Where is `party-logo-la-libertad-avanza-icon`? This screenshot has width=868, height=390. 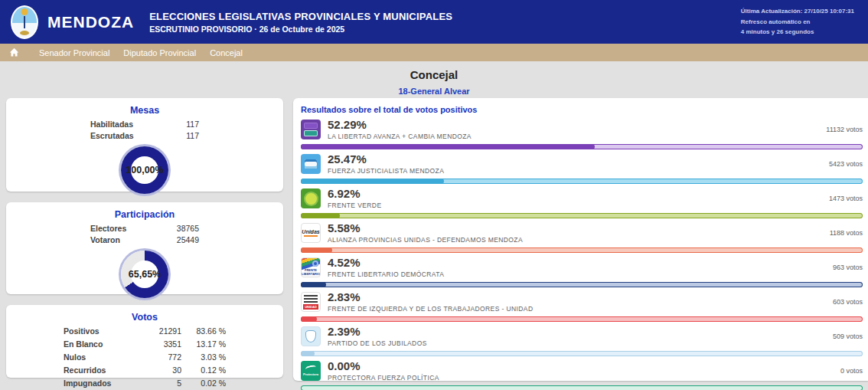
party-logo-la-libertad-avanza-icon is located at coordinates (311, 129).